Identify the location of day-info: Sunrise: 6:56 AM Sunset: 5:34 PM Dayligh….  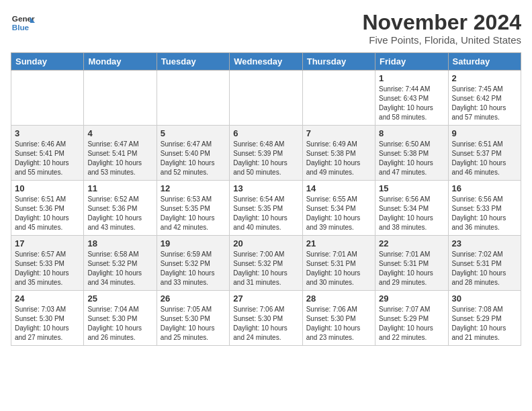
(411, 214).